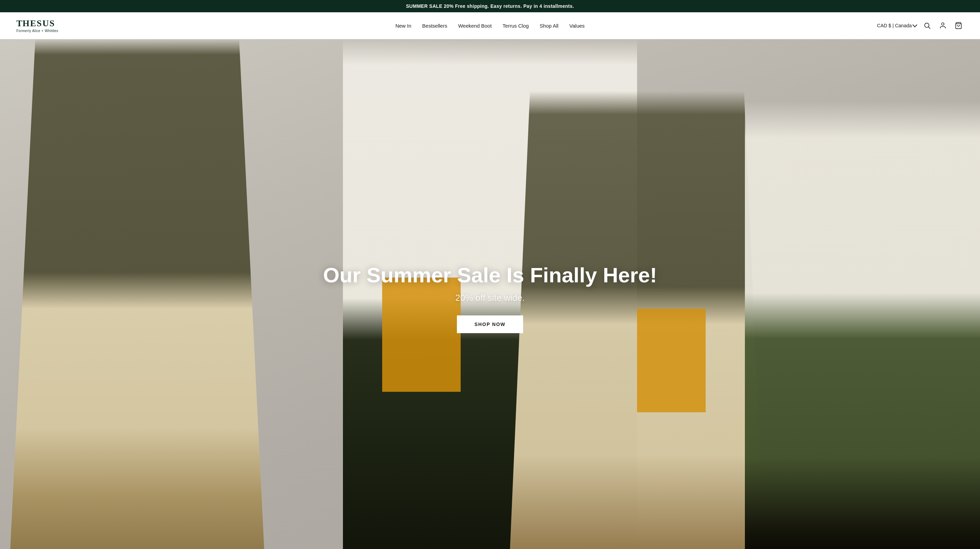 This screenshot has width=980, height=549. Describe the element at coordinates (894, 25) in the screenshot. I see `currency-label: CAD $ | Canada` at that location.